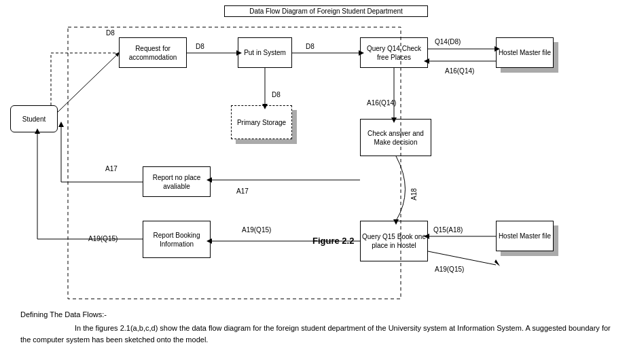 The image size is (629, 364). Describe the element at coordinates (319, 327) in the screenshot. I see `text-section: Defining The Data Flows:- In the figures…` at that location.